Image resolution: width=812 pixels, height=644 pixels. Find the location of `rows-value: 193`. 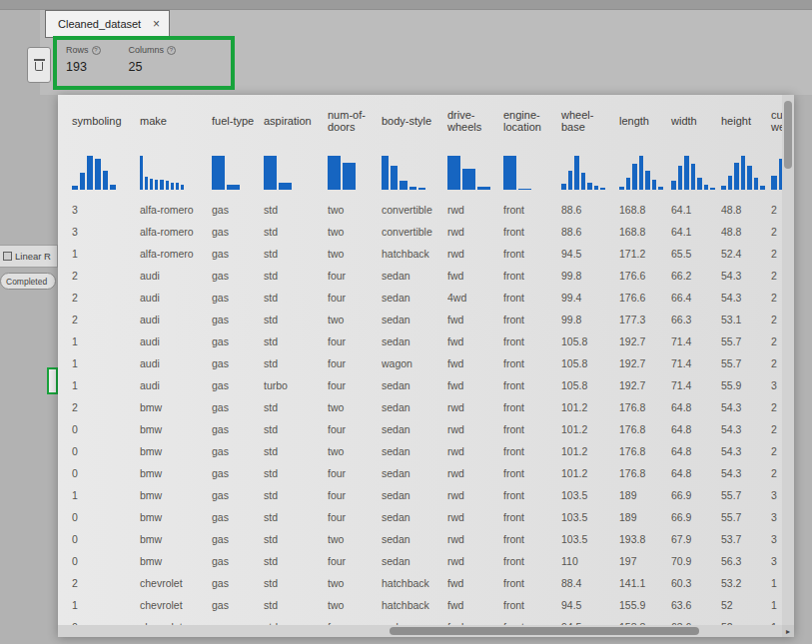

rows-value: 193 is located at coordinates (84, 67).